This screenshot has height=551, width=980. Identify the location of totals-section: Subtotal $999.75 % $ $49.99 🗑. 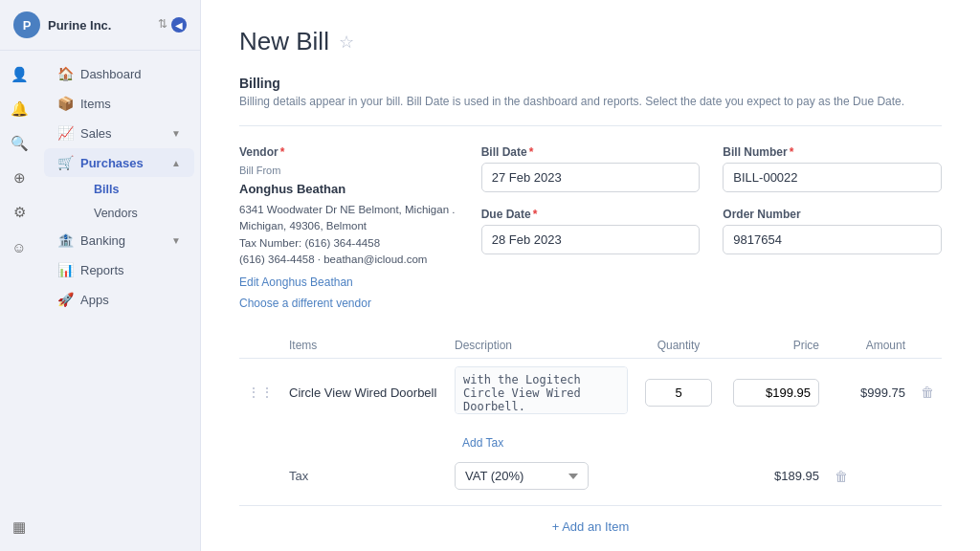
(590, 549).